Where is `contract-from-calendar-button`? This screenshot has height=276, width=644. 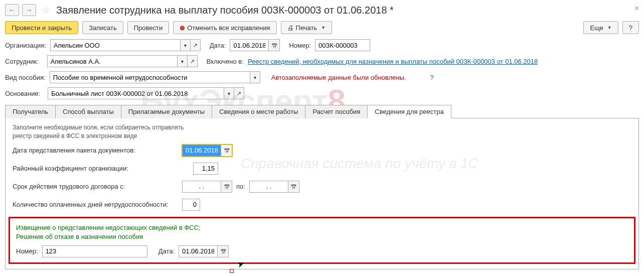
contract-from-calendar-button is located at coordinates (227, 187).